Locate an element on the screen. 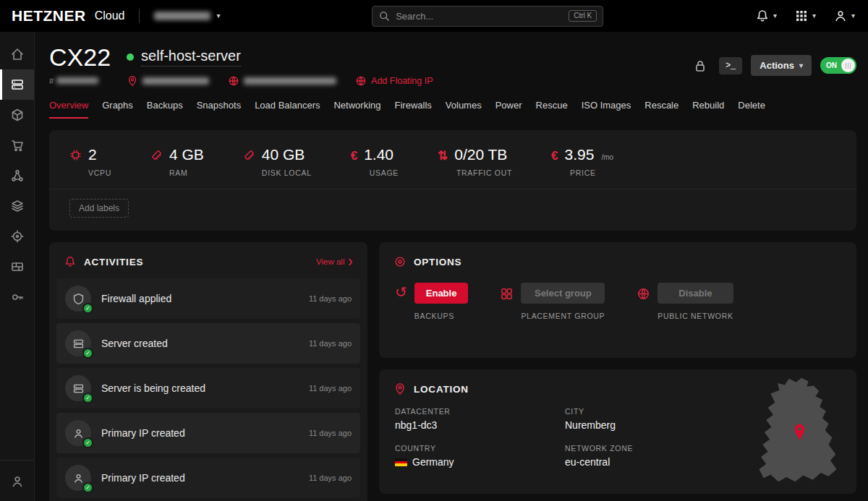 Image resolution: width=868 pixels, height=501 pixels. tab-backups: Backups is located at coordinates (165, 109).